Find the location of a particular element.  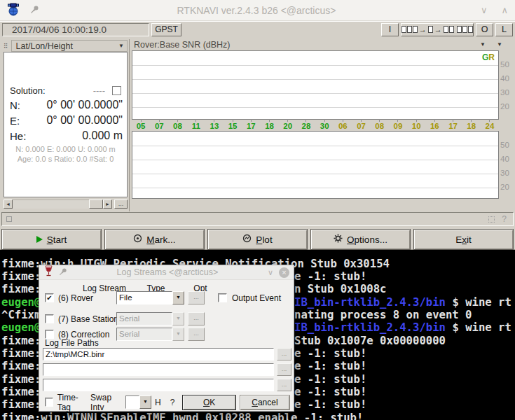

dialog-titlebar: Log Streams <@arcticus> ∨ × is located at coordinates (167, 273).